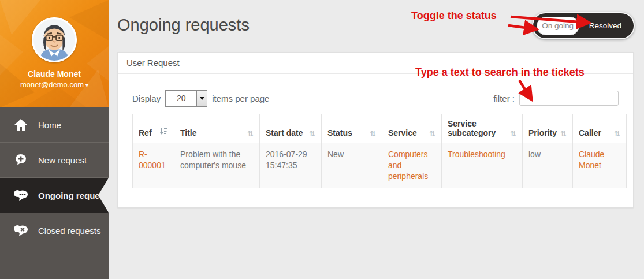 This screenshot has width=644, height=279. What do you see at coordinates (482, 129) in the screenshot?
I see `column-header-service-subcategory: Service subcategory⇅` at bounding box center [482, 129].